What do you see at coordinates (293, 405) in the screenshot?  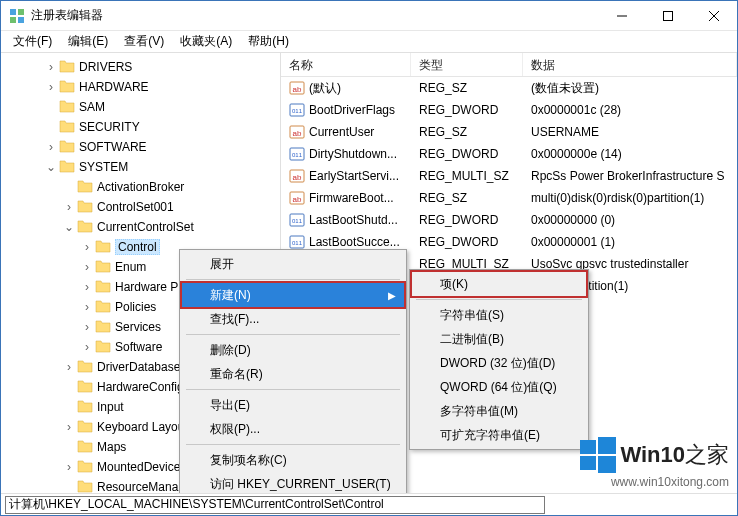 I see `ctx-export: 导出(E)` at bounding box center [293, 405].